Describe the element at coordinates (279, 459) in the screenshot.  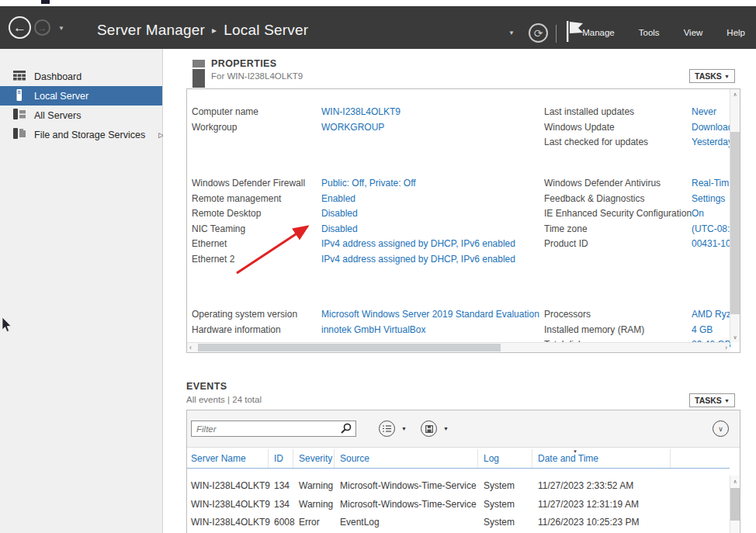
I see `column-header-id: ID` at that location.